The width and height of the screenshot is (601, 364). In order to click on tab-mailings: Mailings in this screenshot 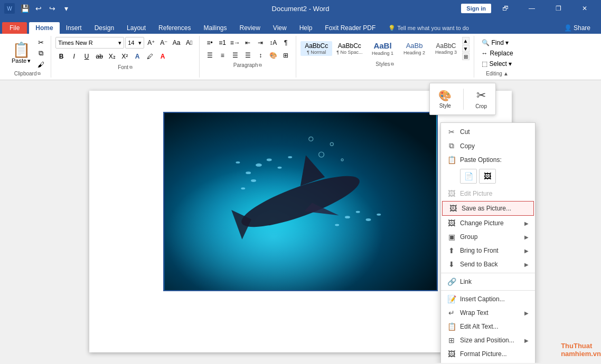, I will do `click(215, 28)`.